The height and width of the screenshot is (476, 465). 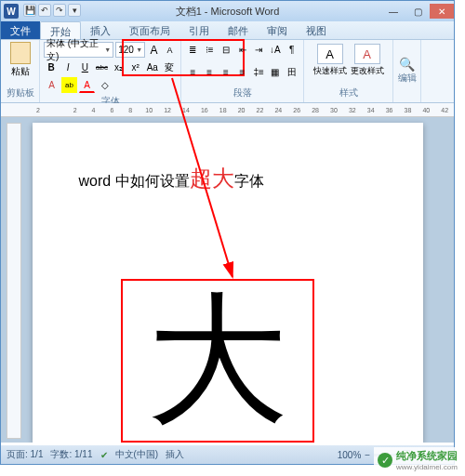 What do you see at coordinates (330, 60) in the screenshot?
I see `quick-styles-button: A快速样式` at bounding box center [330, 60].